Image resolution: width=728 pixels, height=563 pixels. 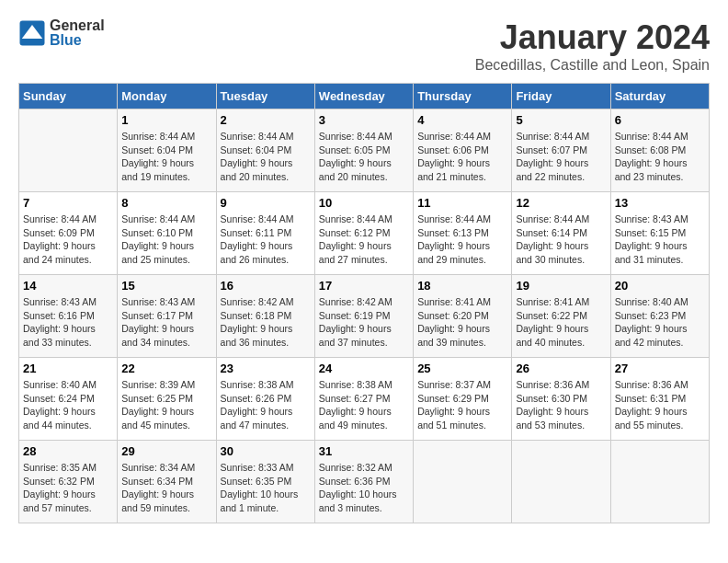 I want to click on header-tuesday: Tuesday, so click(x=265, y=97).